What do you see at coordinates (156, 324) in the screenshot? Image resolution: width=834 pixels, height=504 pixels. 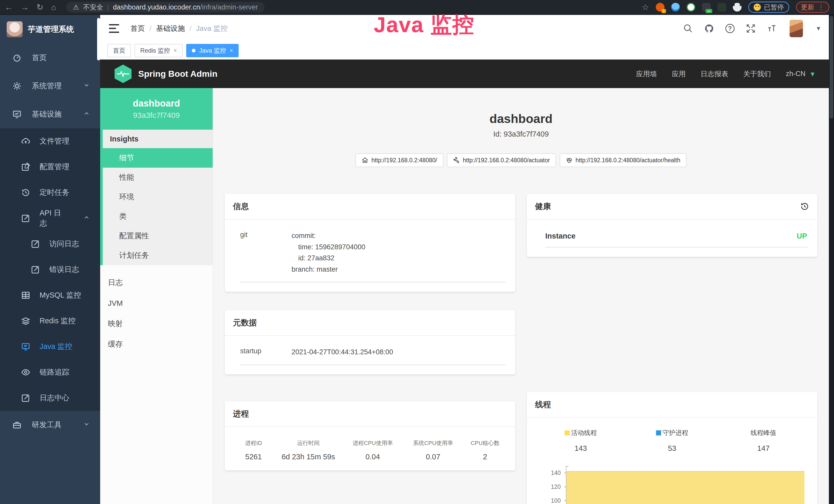 I see `sba-menu-mappings: 映射` at bounding box center [156, 324].